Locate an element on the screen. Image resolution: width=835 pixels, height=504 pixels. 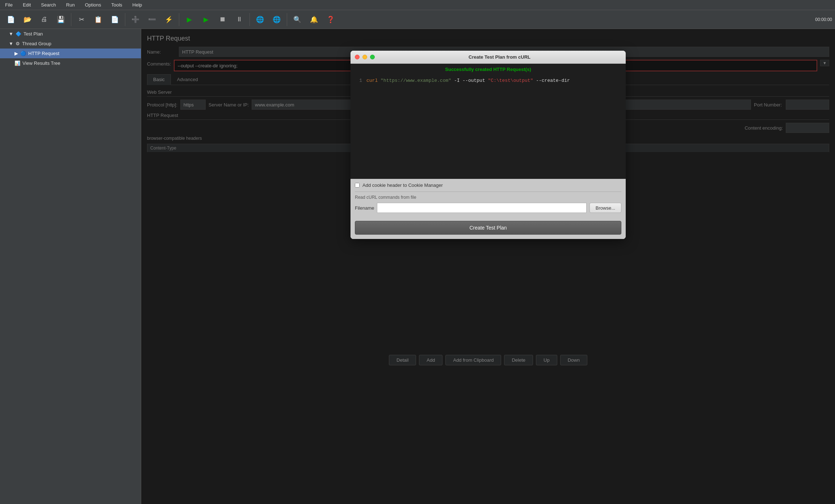
code-curl-keyword: curl is located at coordinates (372, 80).